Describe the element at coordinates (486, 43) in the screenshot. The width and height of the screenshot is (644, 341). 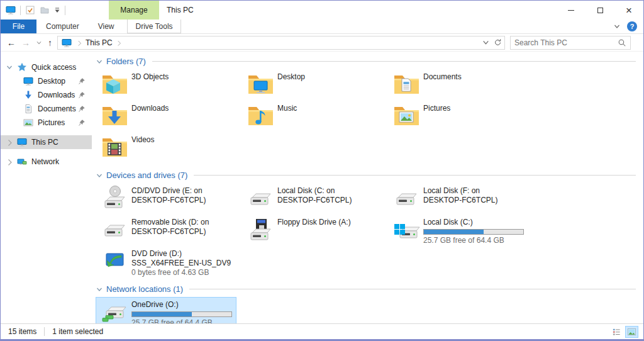
I see `address-dropdown-chevron-icon` at that location.